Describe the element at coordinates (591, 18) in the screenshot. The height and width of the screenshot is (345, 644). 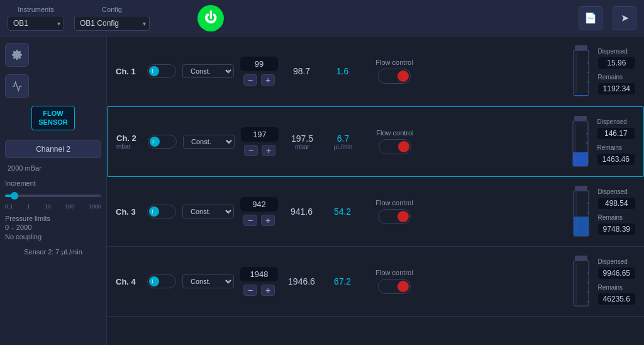
I see `document-icon-button: 📄` at that location.